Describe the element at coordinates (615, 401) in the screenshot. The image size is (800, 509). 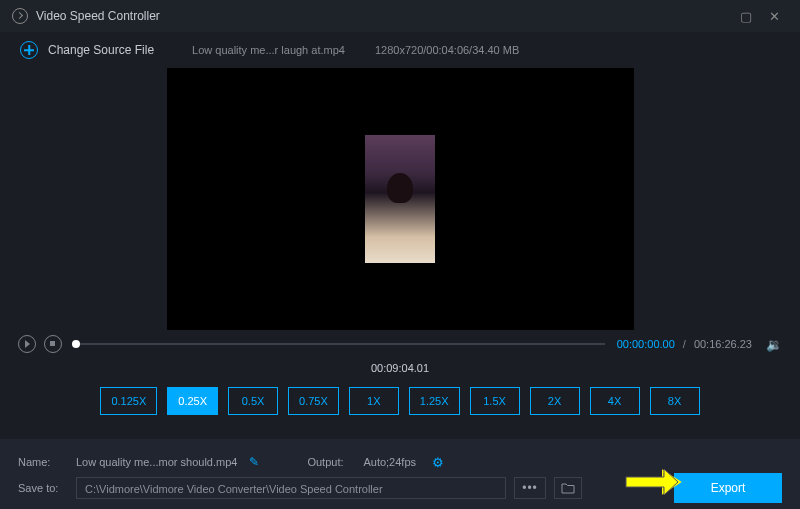
I see `speed-4x: 4X` at that location.